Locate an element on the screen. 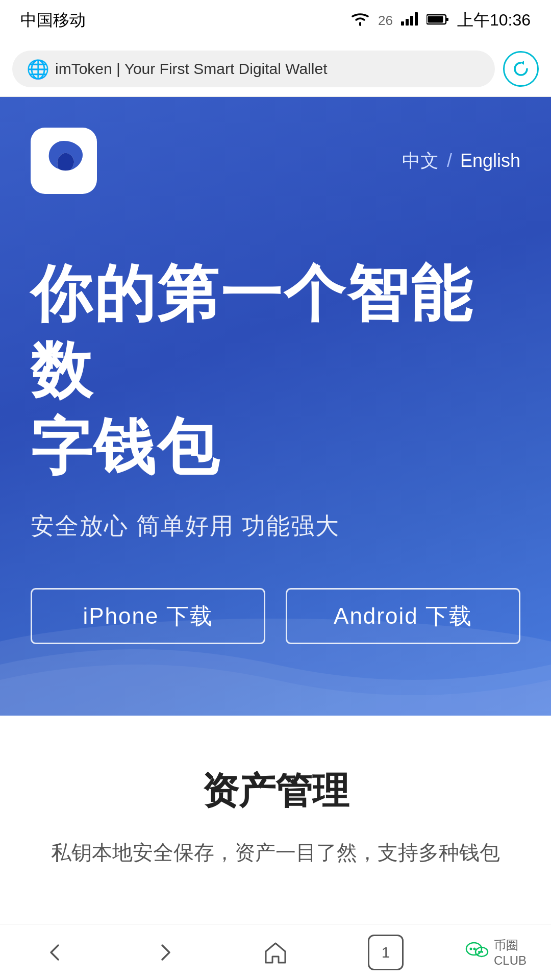  battery-icon is located at coordinates (438, 20).